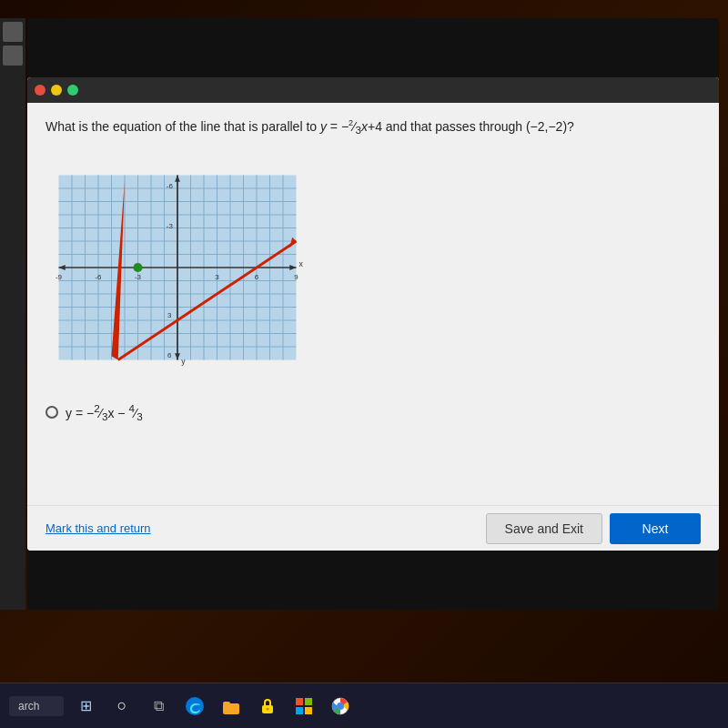  Describe the element at coordinates (655, 529) in the screenshot. I see `next-button: Next` at that location.